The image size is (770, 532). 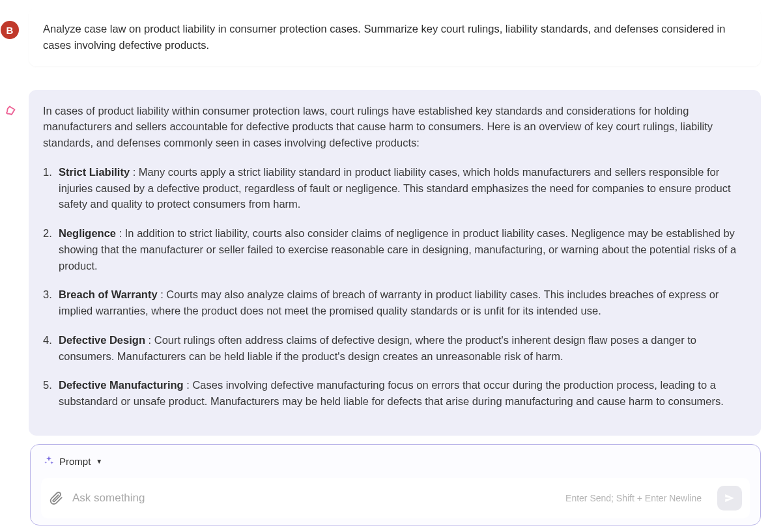 What do you see at coordinates (10, 111) in the screenshot?
I see `ai-avatar-icon` at bounding box center [10, 111].